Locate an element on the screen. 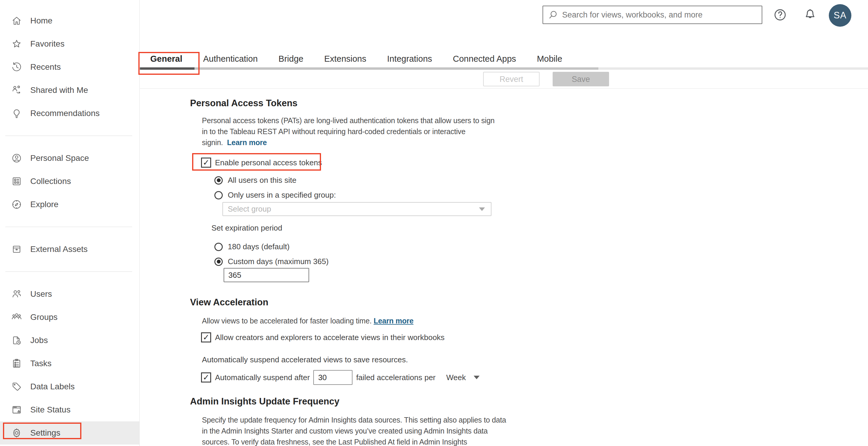  suspend-description: Automatically suspend accelerated views … is located at coordinates (305, 360).